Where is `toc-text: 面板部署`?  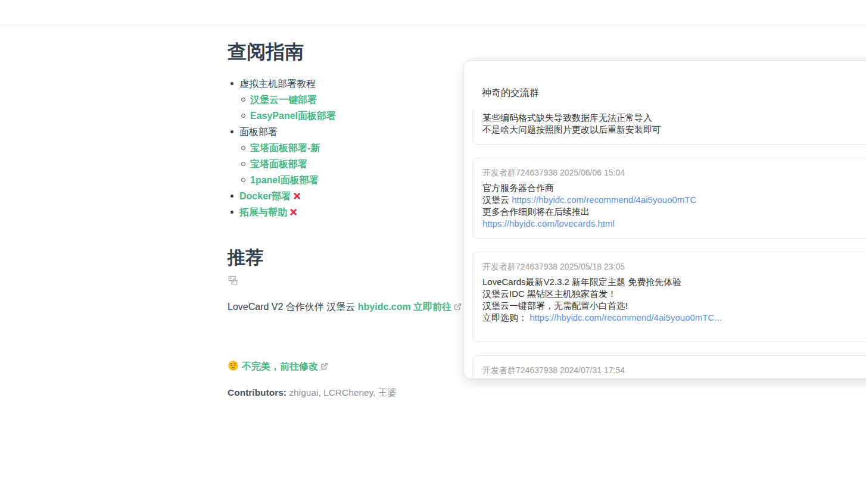
toc-text: 面板部署 is located at coordinates (258, 132).